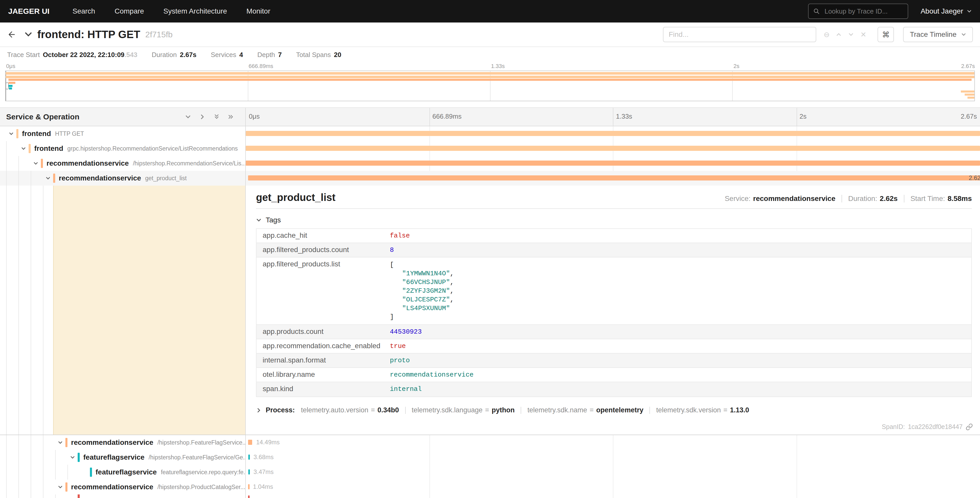  What do you see at coordinates (613, 442) in the screenshot?
I see `span-bar-cell: 14.49ms` at bounding box center [613, 442].